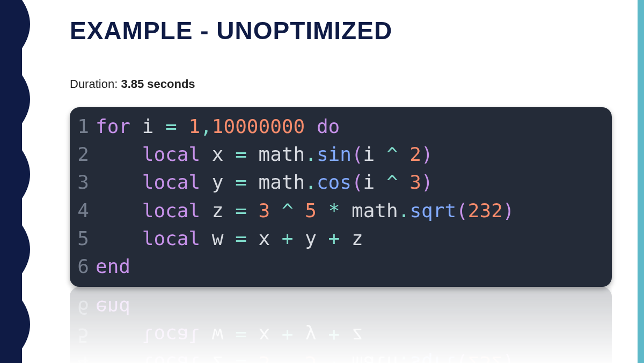  Describe the element at coordinates (85, 182) in the screenshot. I see `line-number: 3` at that location.